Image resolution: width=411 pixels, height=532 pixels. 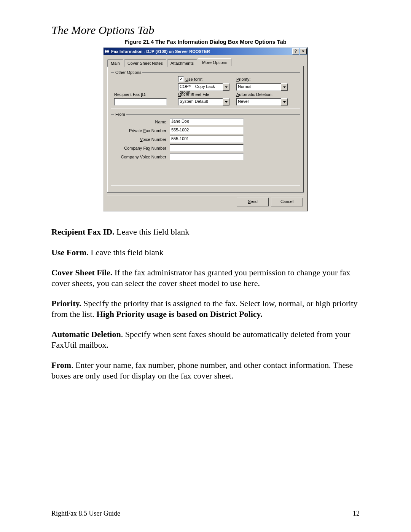 I want to click on use-form-label: Use form:, so click(x=194, y=79).